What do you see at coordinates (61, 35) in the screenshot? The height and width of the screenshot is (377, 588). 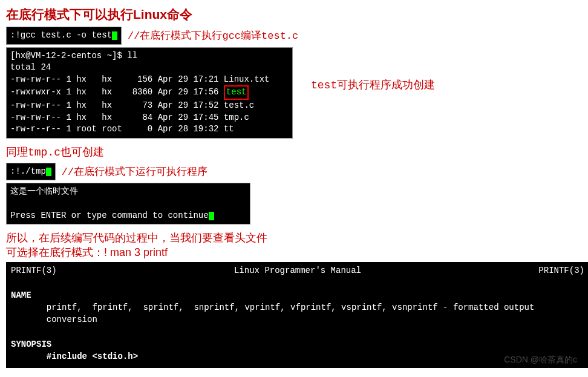 I see `cmd1-text: :!gcc test.c -o test` at bounding box center [61, 35].